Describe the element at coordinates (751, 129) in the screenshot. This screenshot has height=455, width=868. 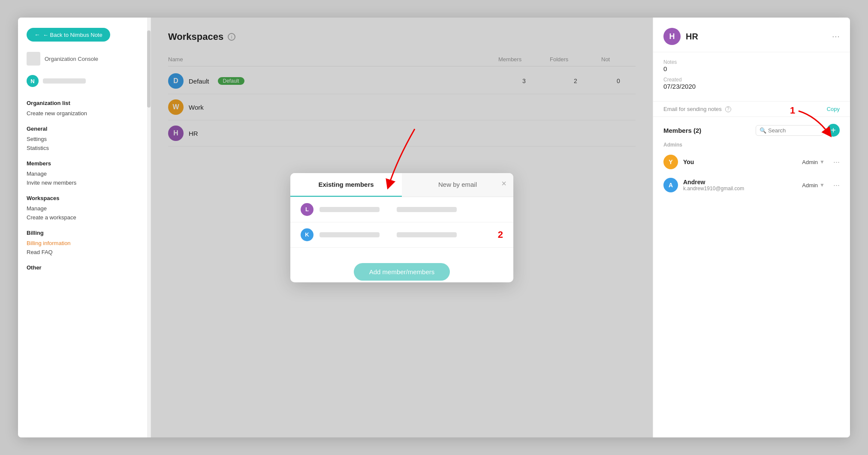
I see `rp-members-header: Members (2) 🔍 +` at that location.